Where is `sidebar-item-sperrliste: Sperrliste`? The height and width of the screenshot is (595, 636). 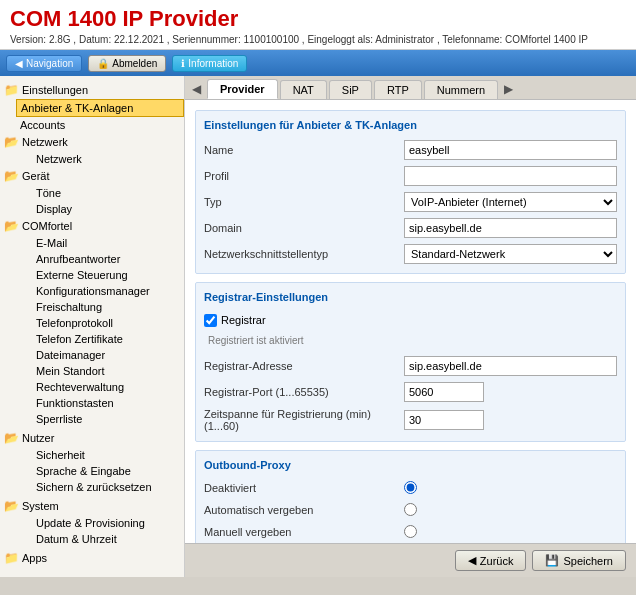
sidebar-item-sperrliste: Sperrliste is located at coordinates (108, 419).